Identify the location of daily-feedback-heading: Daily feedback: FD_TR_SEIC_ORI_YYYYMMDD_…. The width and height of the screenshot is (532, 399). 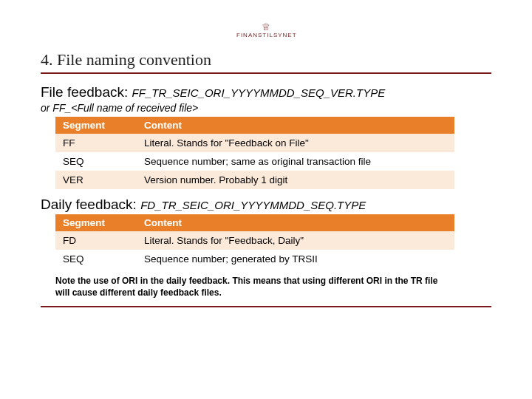
(266, 205).